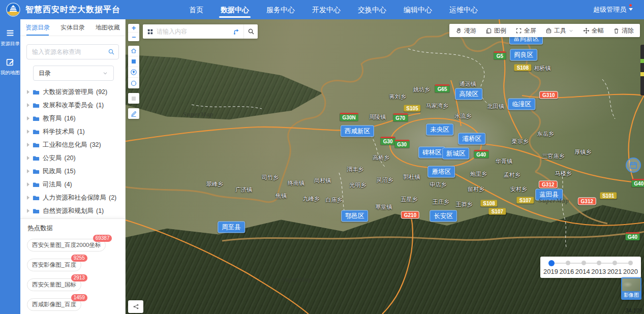 This screenshot has width=644, height=314. What do you see at coordinates (615, 10) in the screenshot?
I see `user-menu: 超级管理员` at bounding box center [615, 10].